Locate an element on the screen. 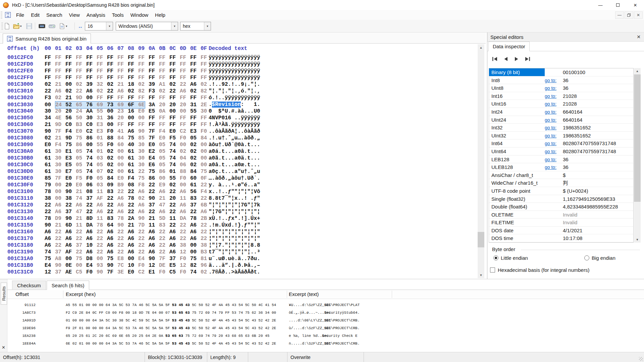 This screenshot has width=644, height=362. inspector-type-label: Single (float32) is located at coordinates (517, 199).